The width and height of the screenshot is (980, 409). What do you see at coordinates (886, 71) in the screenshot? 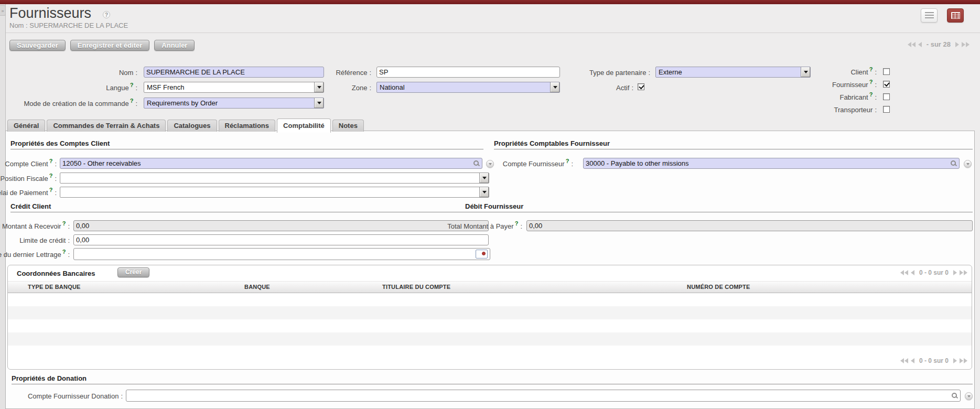
I see `client-checkbox` at bounding box center [886, 71].